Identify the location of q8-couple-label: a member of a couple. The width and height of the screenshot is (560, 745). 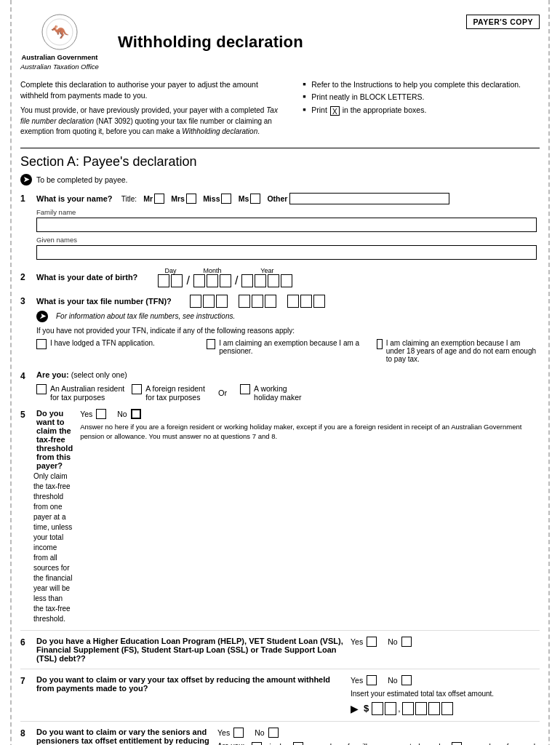
(503, 744).